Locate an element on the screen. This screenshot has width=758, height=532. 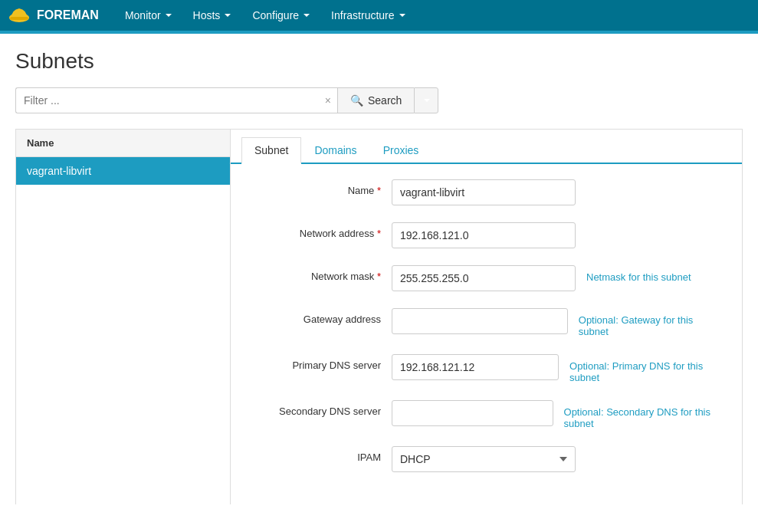
form-group-network-mask: Network mask * Netmask for this subnet is located at coordinates (486, 278).